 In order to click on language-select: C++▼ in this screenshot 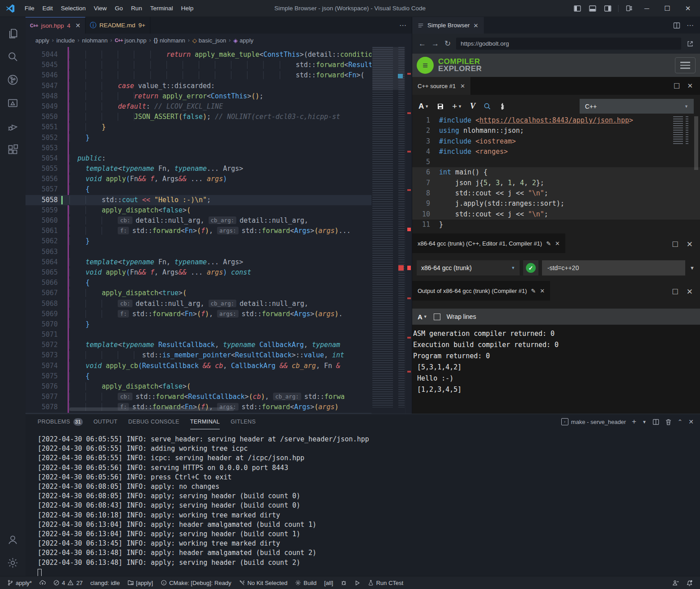, I will do `click(636, 106)`.